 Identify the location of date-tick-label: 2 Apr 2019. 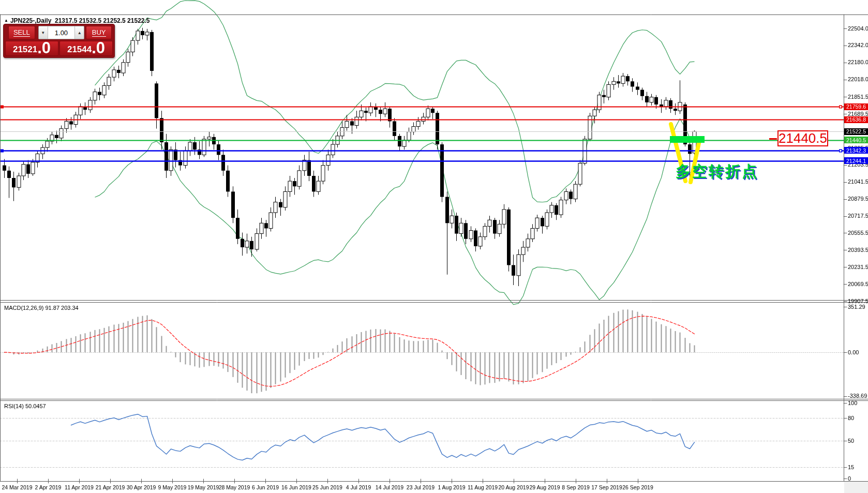
(49, 487).